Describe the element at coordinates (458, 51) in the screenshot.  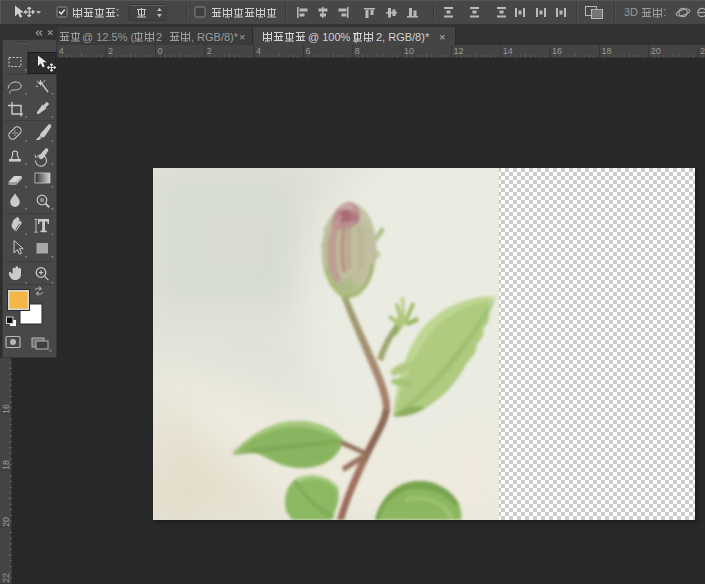
I see `svg-text: 12` at that location.